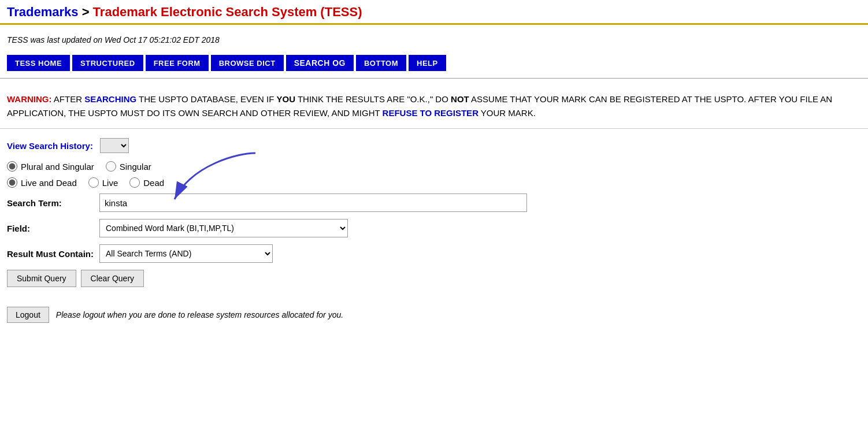 The width and height of the screenshot is (868, 439). Describe the element at coordinates (53, 203) in the screenshot. I see `search-term-label: Search Term:` at that location.